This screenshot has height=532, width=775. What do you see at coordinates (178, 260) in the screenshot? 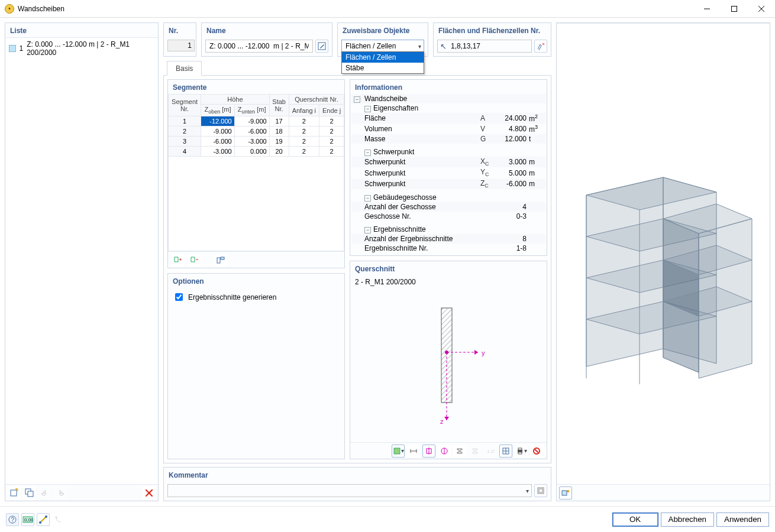
I see `segment-add-icon` at bounding box center [178, 260].